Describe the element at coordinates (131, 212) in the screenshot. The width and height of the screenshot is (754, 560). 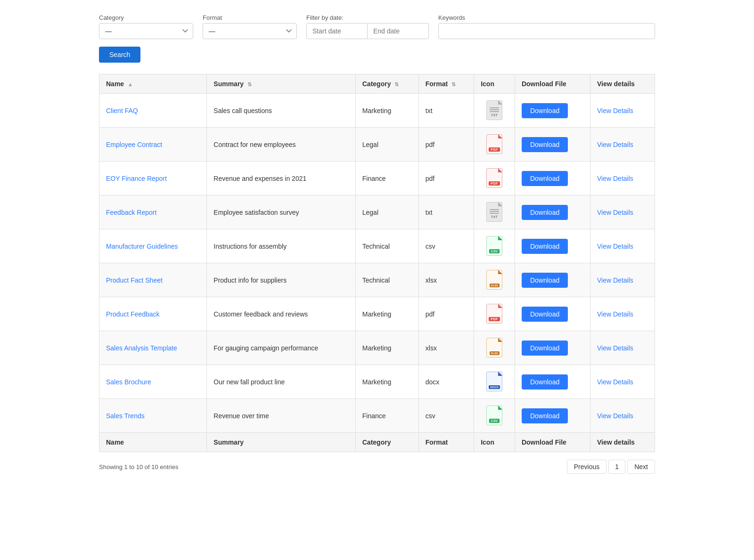
I see `name-link: Feedback Report` at that location.